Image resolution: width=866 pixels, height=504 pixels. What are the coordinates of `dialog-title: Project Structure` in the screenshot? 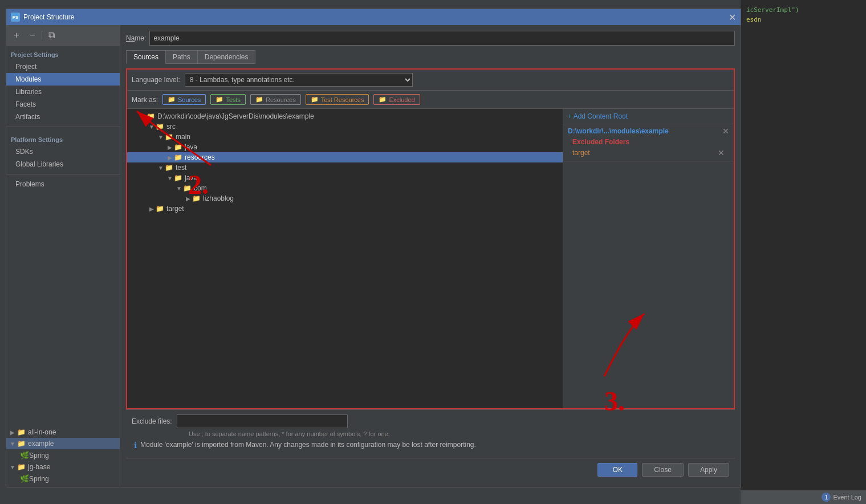 It's located at (376, 17).